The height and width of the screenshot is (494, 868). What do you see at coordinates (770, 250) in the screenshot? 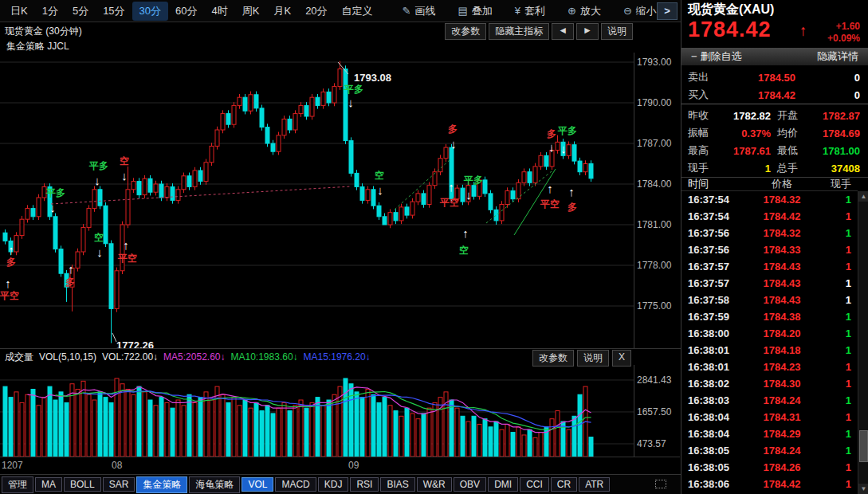
I see `table-row: 16:37:561784.331` at bounding box center [770, 250].